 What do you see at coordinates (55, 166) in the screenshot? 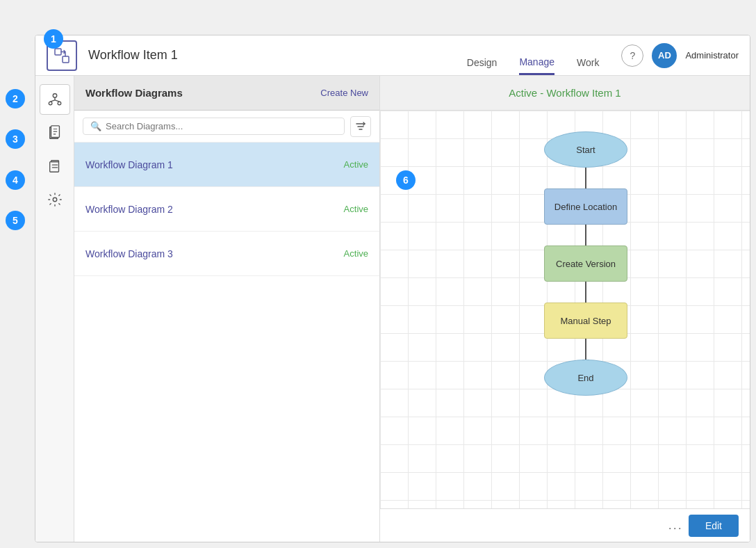
I see `sidebar-icon-pages` at bounding box center [55, 166].